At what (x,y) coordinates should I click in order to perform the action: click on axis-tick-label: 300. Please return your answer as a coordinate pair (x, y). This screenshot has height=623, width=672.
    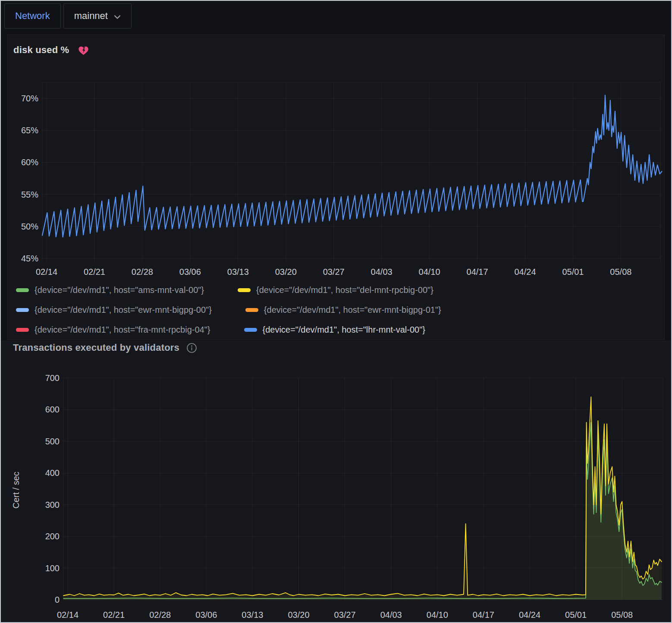
    Looking at the image, I should click on (53, 505).